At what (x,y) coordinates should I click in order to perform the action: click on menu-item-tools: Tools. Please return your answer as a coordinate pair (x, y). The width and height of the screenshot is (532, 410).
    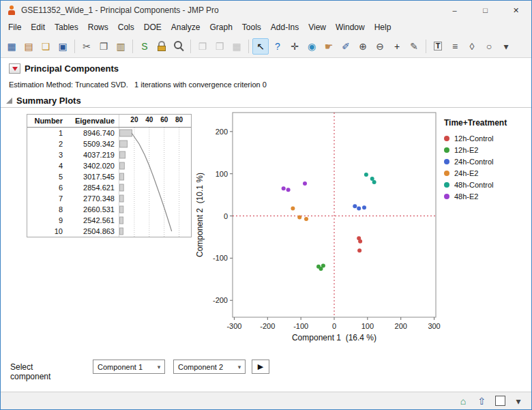
    Looking at the image, I should click on (252, 27).